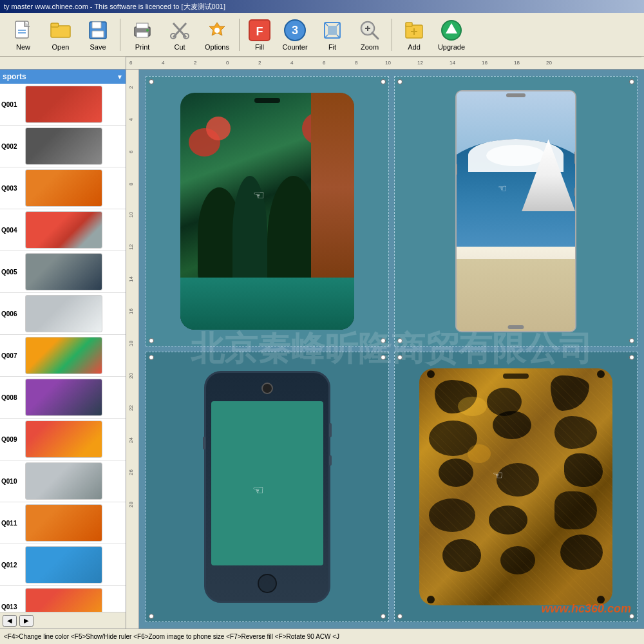 This screenshot has width=644, height=644. Describe the element at coordinates (63, 147) in the screenshot. I see `list-item: Q002` at that location.